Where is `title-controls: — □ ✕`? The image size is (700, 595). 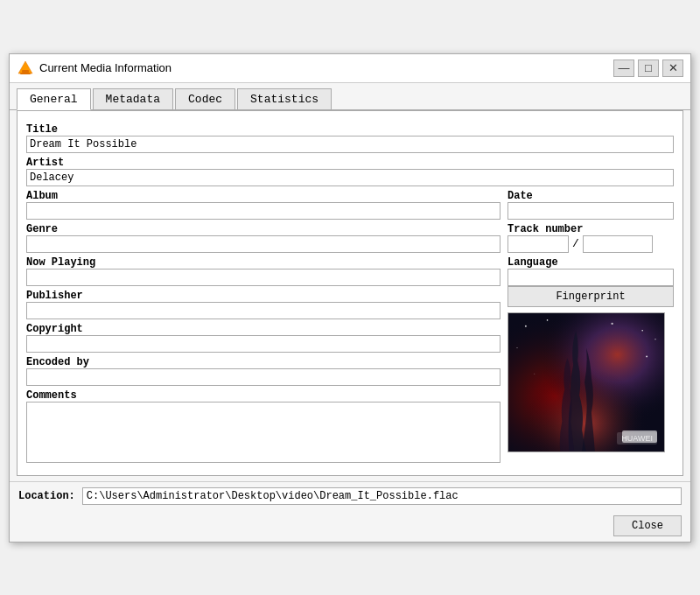 title-controls: — □ ✕ is located at coordinates (648, 68).